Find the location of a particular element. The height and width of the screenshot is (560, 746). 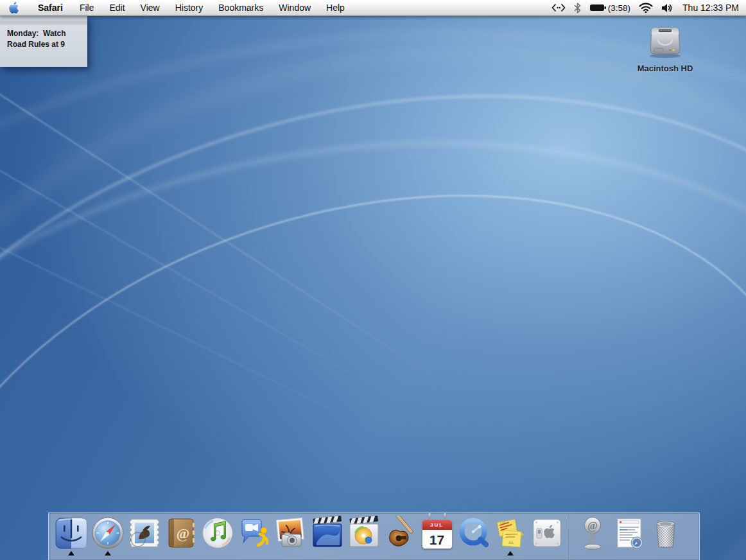

internet-connect-icon is located at coordinates (559, 8).